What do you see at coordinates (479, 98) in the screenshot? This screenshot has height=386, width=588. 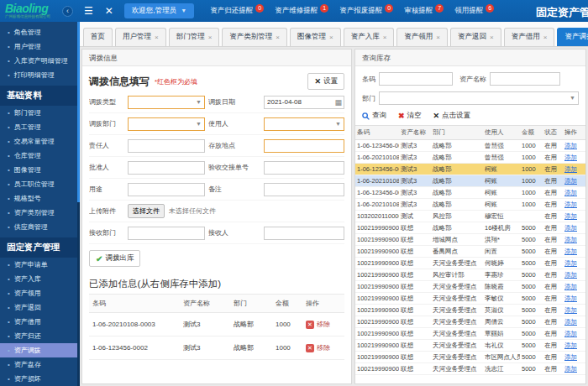 I see `dept-filter-select` at bounding box center [479, 98].